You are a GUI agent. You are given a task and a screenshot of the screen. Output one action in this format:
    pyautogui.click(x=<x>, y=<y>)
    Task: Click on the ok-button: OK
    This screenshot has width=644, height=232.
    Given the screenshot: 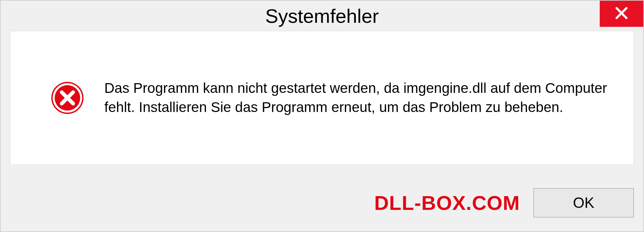 What is the action you would take?
    pyautogui.click(x=584, y=203)
    